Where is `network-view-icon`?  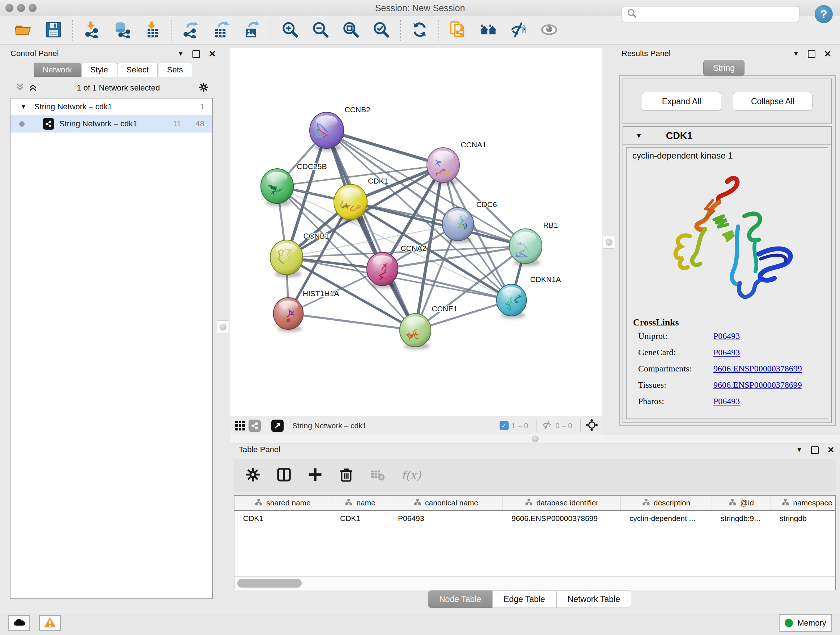
network-view-icon is located at coordinates (254, 426).